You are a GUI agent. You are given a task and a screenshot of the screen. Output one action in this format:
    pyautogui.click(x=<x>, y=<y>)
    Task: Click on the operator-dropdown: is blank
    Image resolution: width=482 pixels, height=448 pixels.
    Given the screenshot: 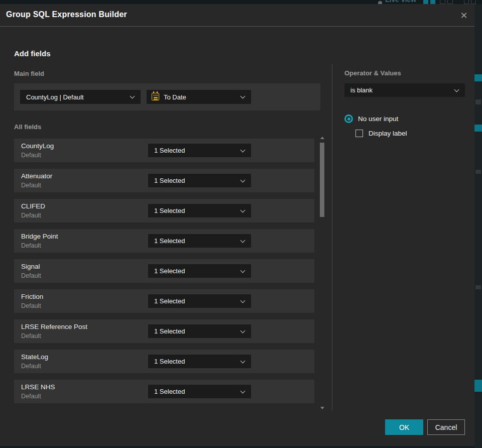 What is the action you would take?
    pyautogui.click(x=405, y=90)
    